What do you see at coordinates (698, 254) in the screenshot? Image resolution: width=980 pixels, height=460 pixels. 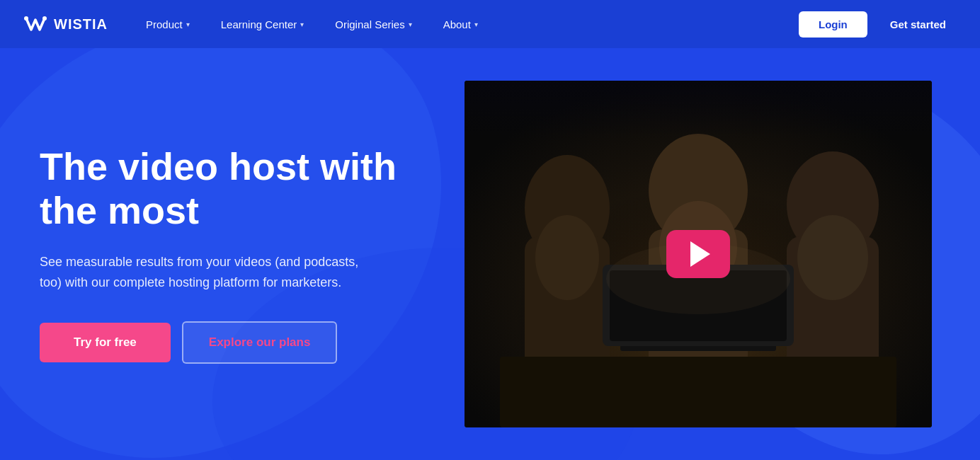 I see `play-button` at bounding box center [698, 254].